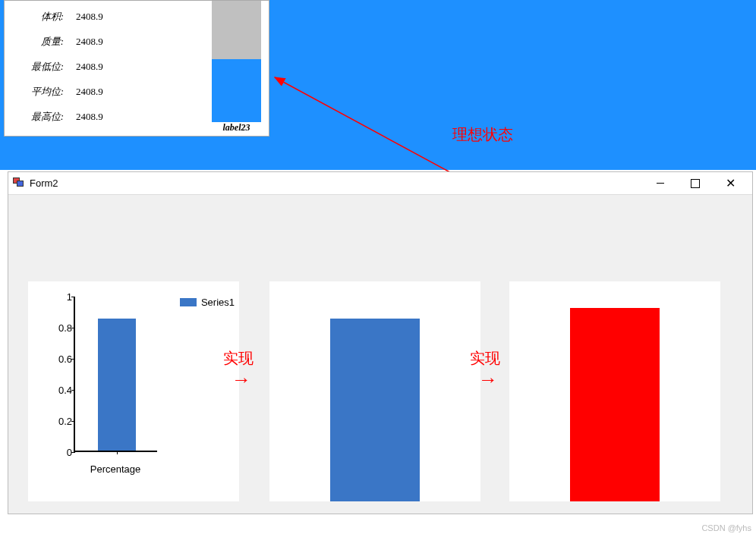  Describe the element at coordinates (134, 391) in the screenshot. I see `chart-1: Series1 00.20.40.60.81 Percentage` at that location.